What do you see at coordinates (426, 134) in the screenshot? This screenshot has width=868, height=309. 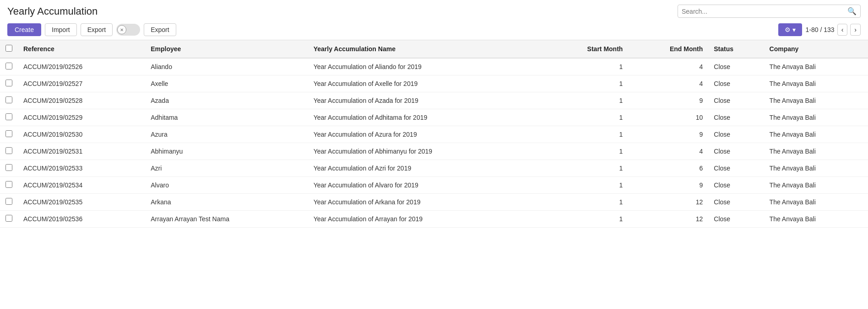 I see `cell-name: Year Accumulation of Azura for 2019` at bounding box center [426, 134].